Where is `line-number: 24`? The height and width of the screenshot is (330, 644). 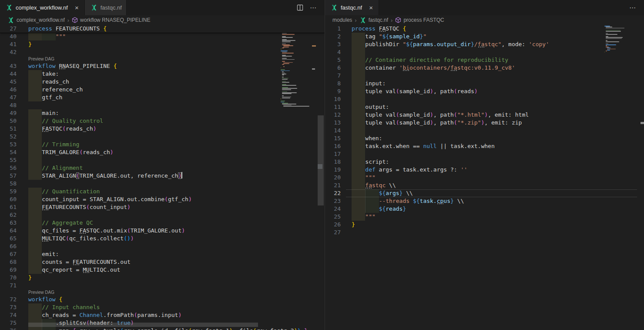
line-number: 24 is located at coordinates (333, 209).